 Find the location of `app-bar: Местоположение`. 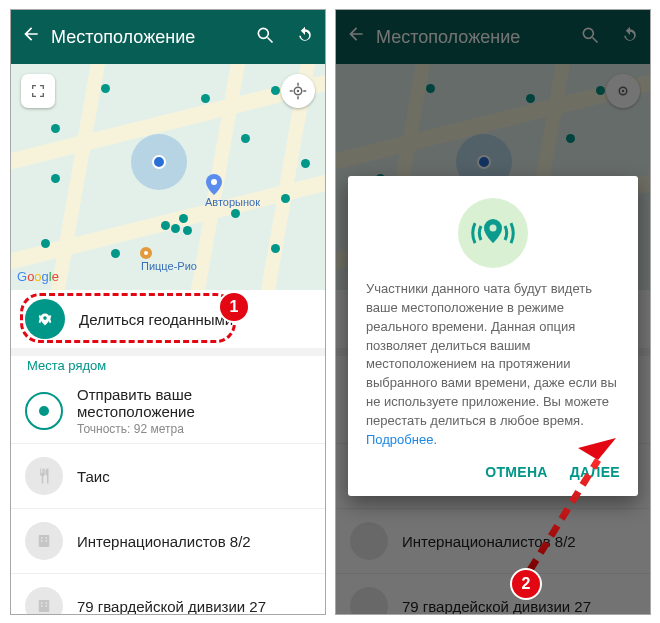

app-bar: Местоположение is located at coordinates (168, 37).